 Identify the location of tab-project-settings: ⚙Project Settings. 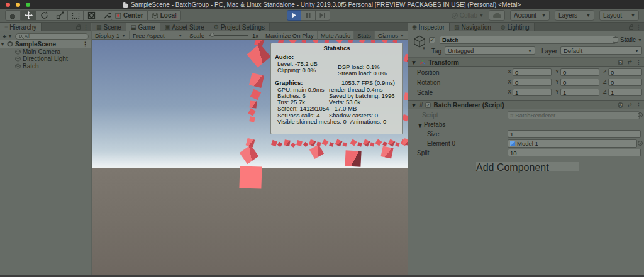
(240, 27).